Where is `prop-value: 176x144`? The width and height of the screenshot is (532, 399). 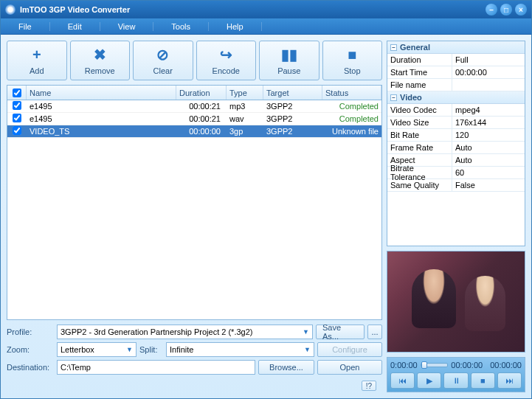
prop-value: 176x144 is located at coordinates (488, 122).